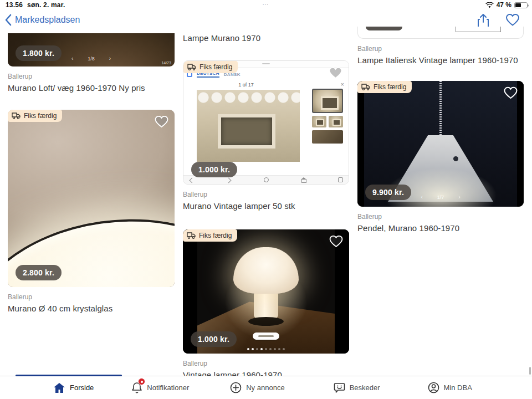  I want to click on image-carousel-controls: ‹ 1/8 ›, so click(91, 59).